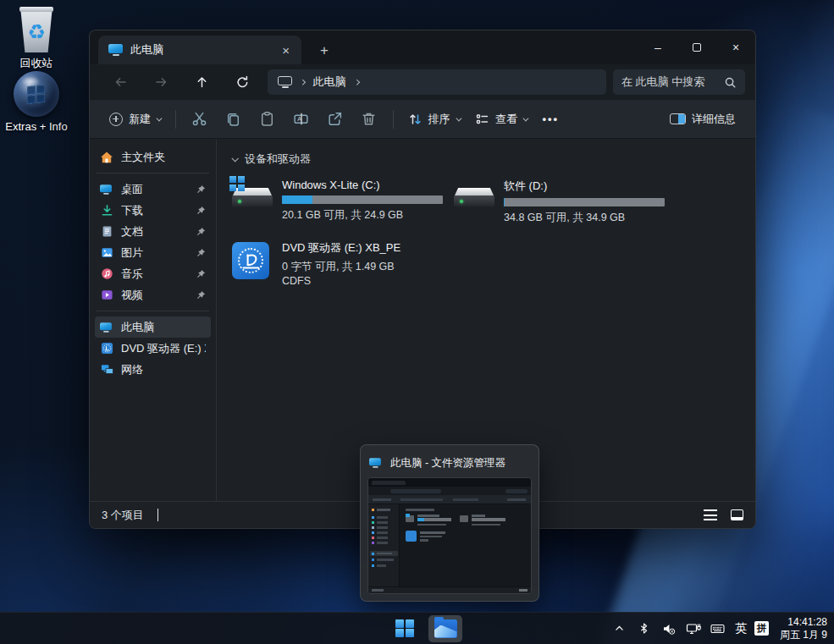 This screenshot has height=644, width=834. Describe the element at coordinates (152, 210) in the screenshot. I see `sidebar-item-downloads: 下载` at that location.